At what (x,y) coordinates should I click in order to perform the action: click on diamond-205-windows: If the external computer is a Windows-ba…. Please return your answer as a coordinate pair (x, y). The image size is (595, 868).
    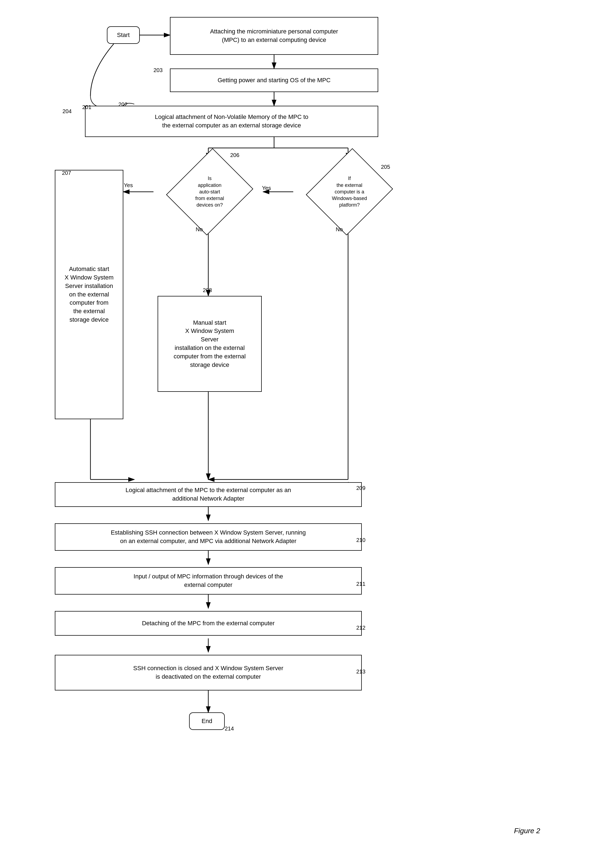
    Looking at the image, I should click on (350, 192).